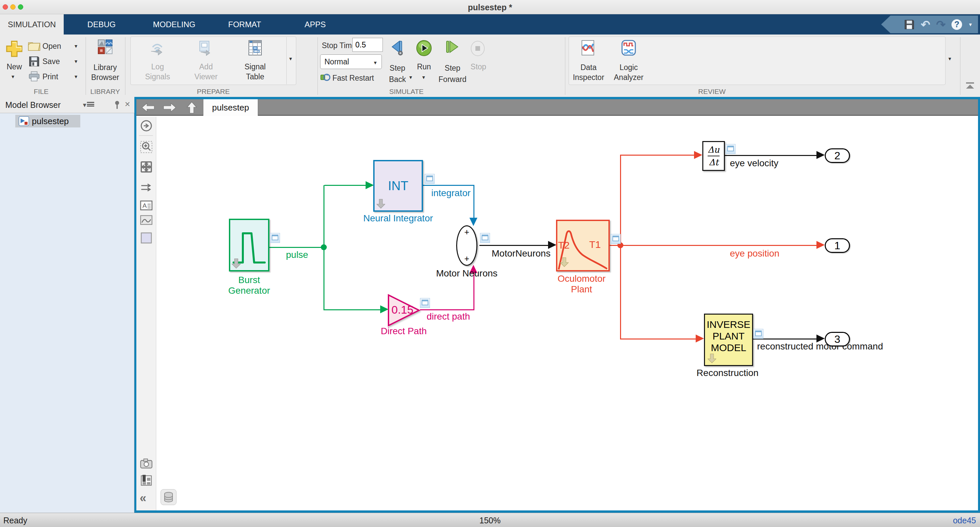 Image resolution: width=980 pixels, height=527 pixels. I want to click on signal-line-motorneurons, so click(514, 245).